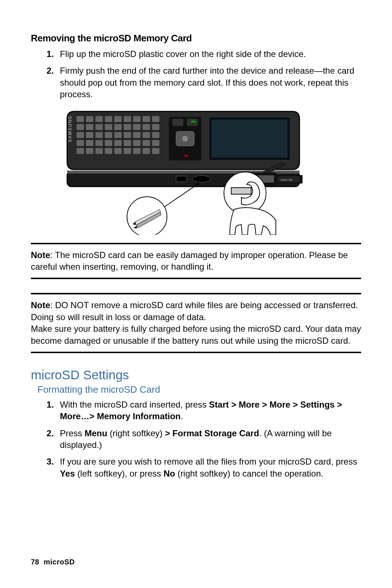 Image resolution: width=392 pixels, height=588 pixels. What do you see at coordinates (208, 462) in the screenshot?
I see `step-text: If you are sure you wish to remove all t…` at bounding box center [208, 462].